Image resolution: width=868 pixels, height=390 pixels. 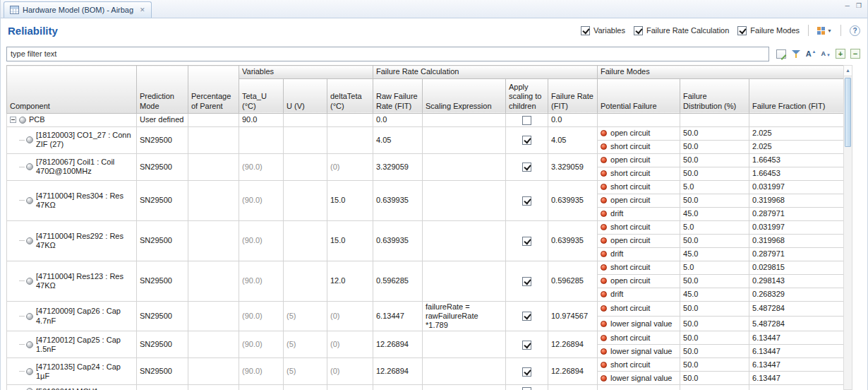 I want to click on column-header-failure-distribution: Failure Distribution (%), so click(x=715, y=96).